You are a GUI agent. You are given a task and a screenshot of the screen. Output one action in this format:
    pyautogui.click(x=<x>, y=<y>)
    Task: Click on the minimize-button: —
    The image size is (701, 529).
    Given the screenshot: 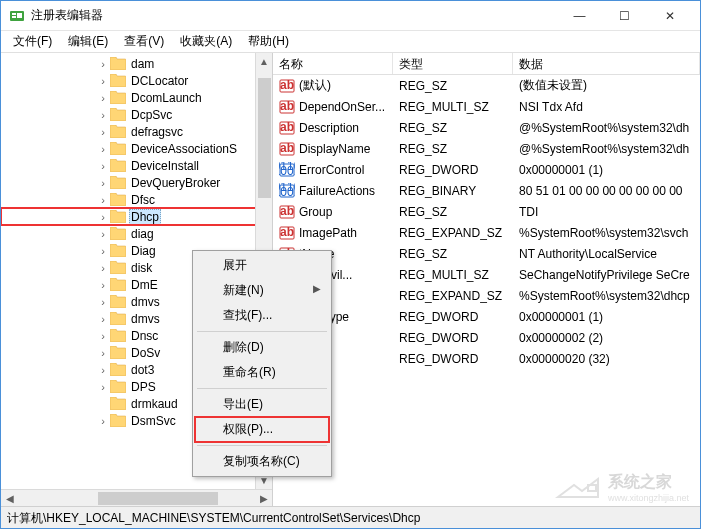 What is the action you would take?
    pyautogui.click(x=580, y=16)
    